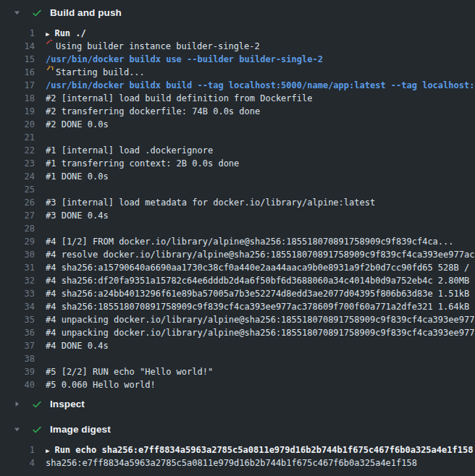 This screenshot has width=475, height=476. What do you see at coordinates (17, 190) in the screenshot?
I see `line-number: 25` at bounding box center [17, 190].